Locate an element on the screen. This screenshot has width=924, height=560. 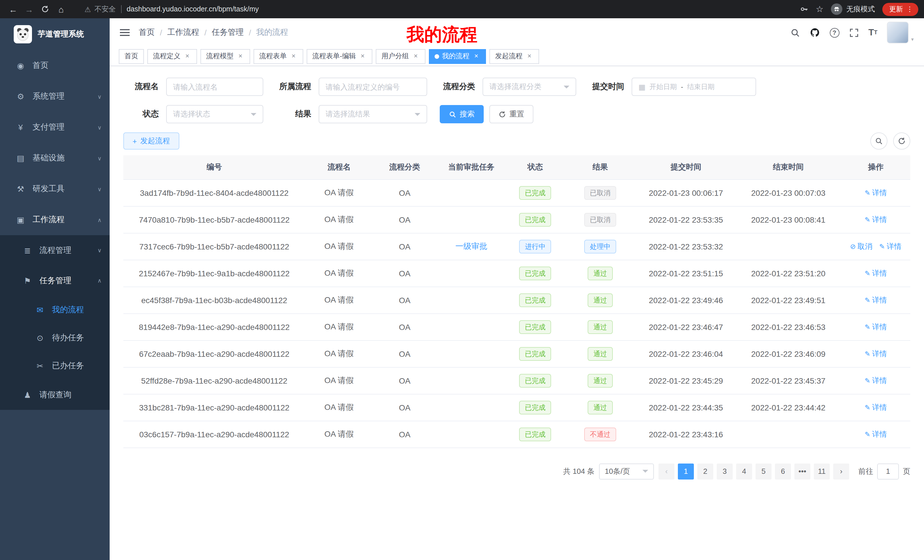
prev-page-button: ‹ is located at coordinates (667, 472).